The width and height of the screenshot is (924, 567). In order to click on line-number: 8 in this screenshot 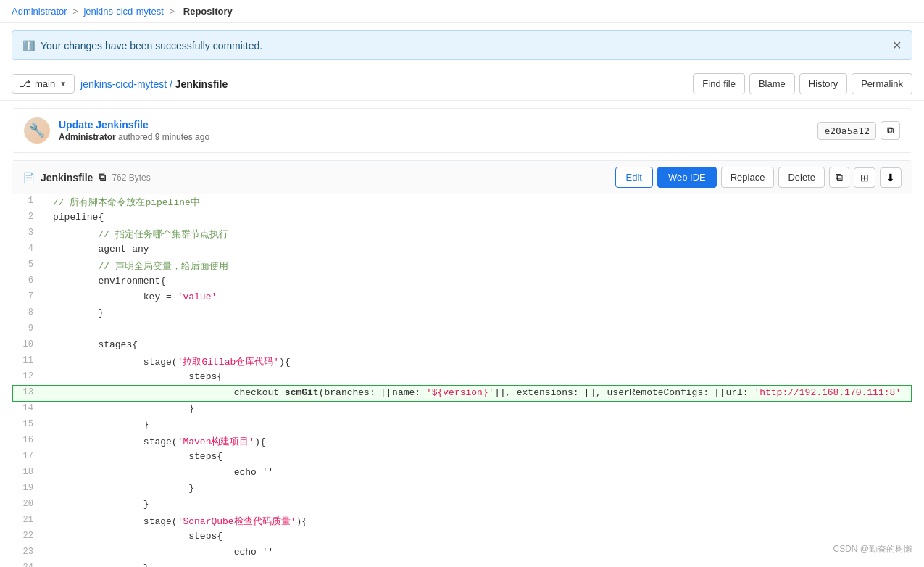, I will do `click(27, 314)`.